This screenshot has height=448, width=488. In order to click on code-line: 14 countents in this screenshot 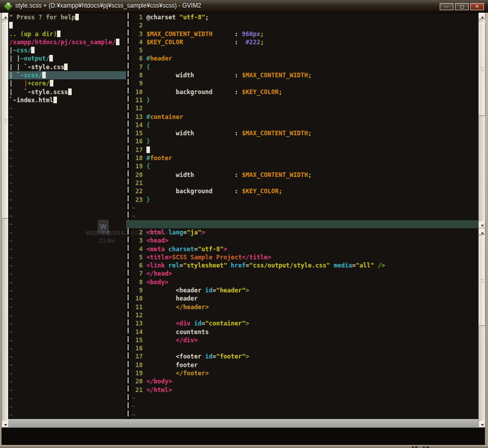, I will do `click(304, 332)`.